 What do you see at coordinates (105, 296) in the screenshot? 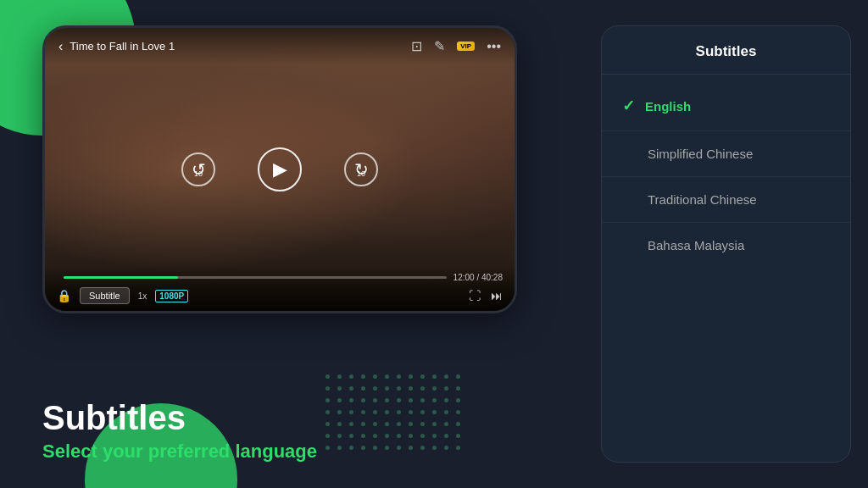
I see `subtitle-button: Subtitle` at bounding box center [105, 296].